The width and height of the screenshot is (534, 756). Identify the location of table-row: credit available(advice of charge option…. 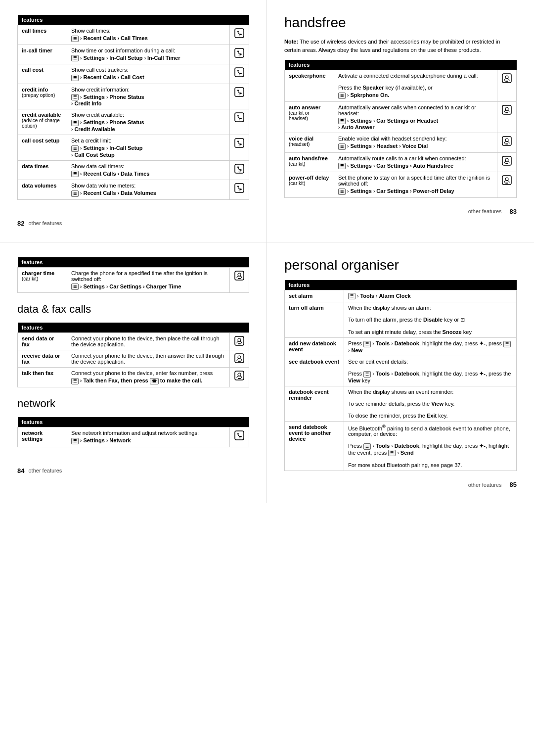
(134, 122).